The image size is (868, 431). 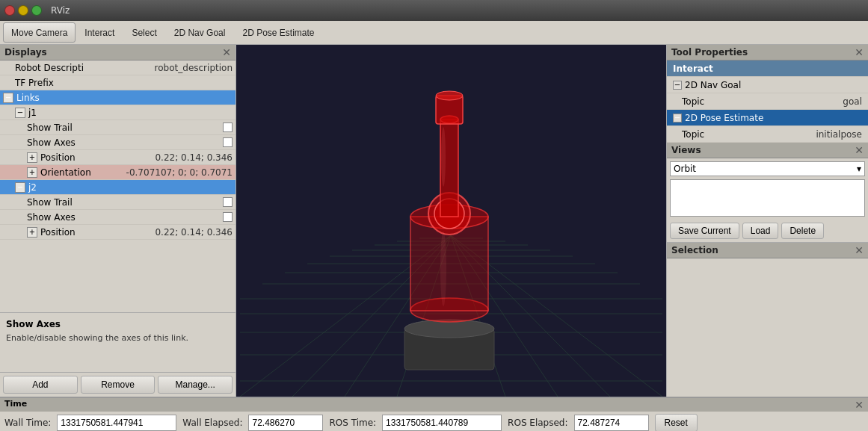 What do you see at coordinates (767, 251) in the screenshot?
I see `selection-header: Selection ✕` at bounding box center [767, 251].